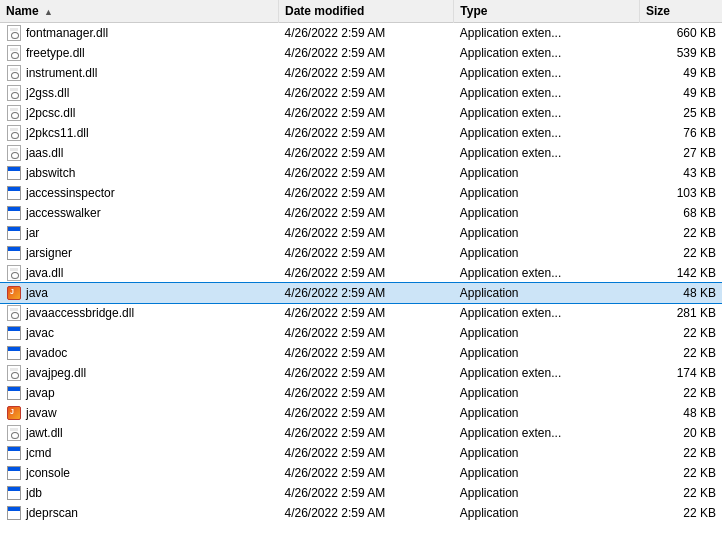  What do you see at coordinates (361, 113) in the screenshot?
I see `table-row: j2pcsc.dll4/26/2022 2:59 AMApplication e…` at bounding box center [361, 113].